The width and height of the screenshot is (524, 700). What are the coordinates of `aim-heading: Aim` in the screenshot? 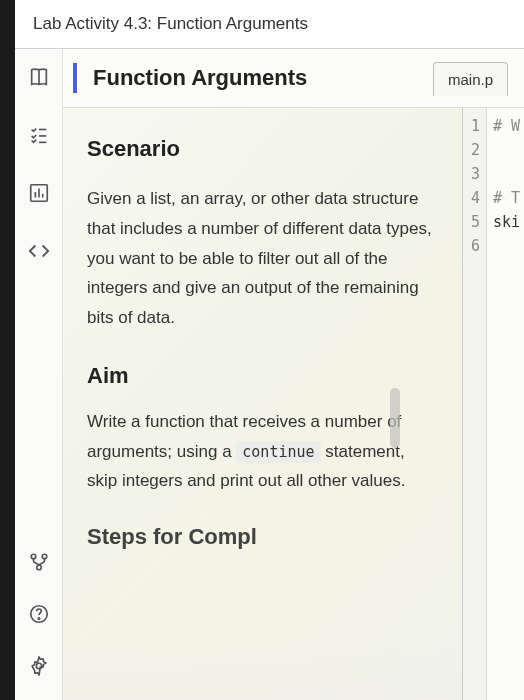 It's located at (262, 376).